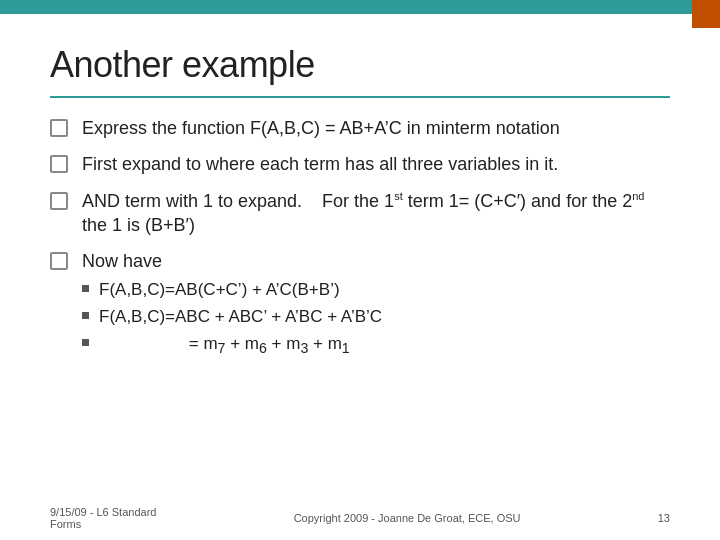 The width and height of the screenshot is (720, 540). What do you see at coordinates (103, 518) in the screenshot?
I see `footer-left: 9/15/09 - L6 Standard Forms` at bounding box center [103, 518].